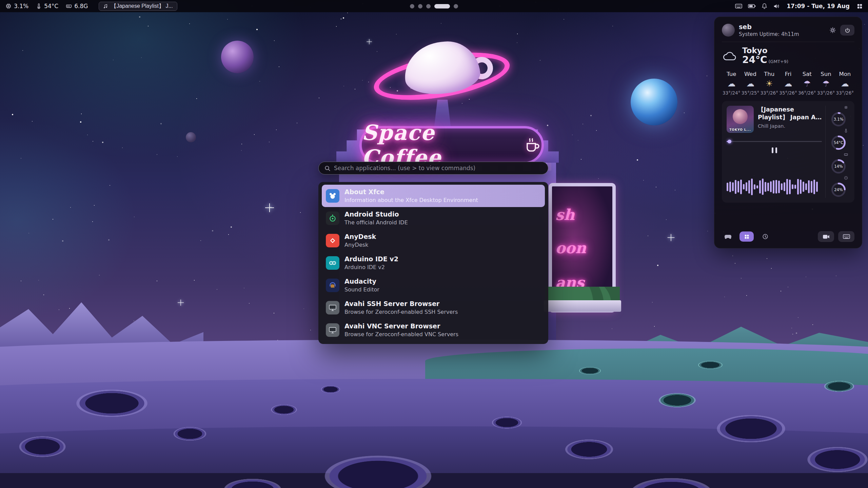  Describe the element at coordinates (433, 168) in the screenshot. I see `search-box` at that location.